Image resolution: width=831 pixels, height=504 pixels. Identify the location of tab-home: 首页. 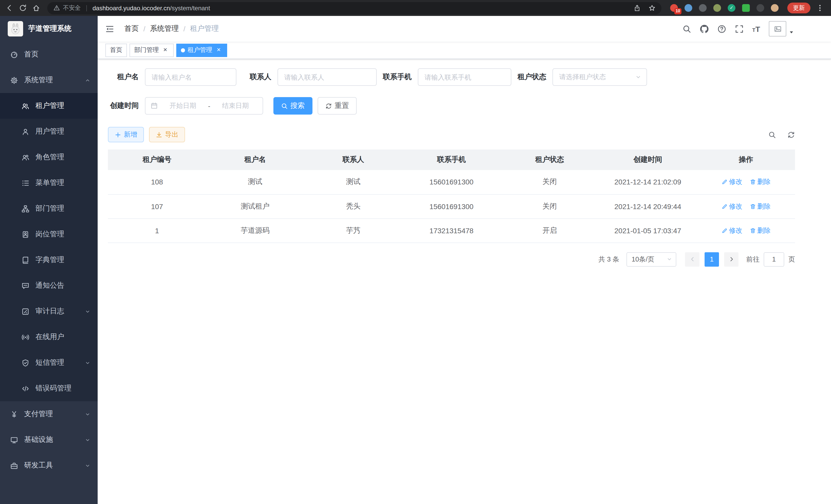
(116, 50).